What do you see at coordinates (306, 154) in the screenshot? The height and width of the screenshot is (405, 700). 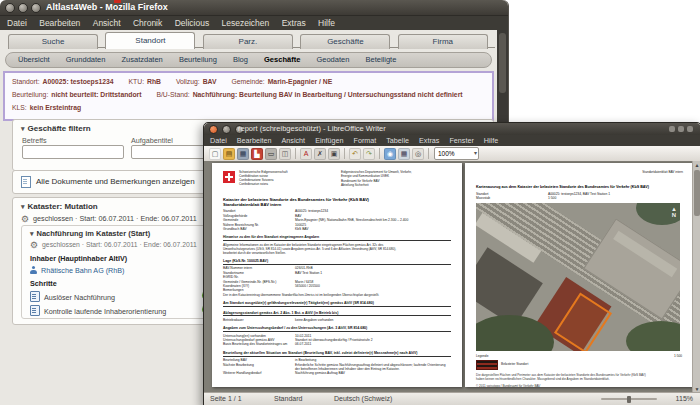 I see `spellcheck-icon: A` at bounding box center [306, 154].